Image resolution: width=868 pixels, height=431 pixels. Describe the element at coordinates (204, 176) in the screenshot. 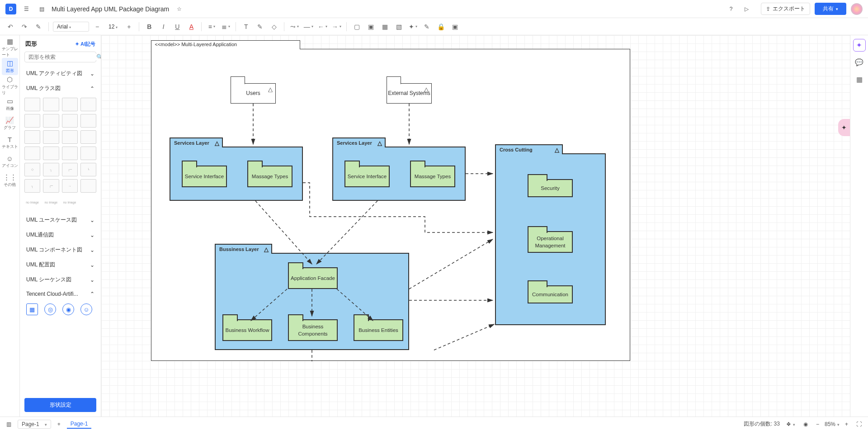

I see `pkg-service-interface-1: Service Interface` at that location.